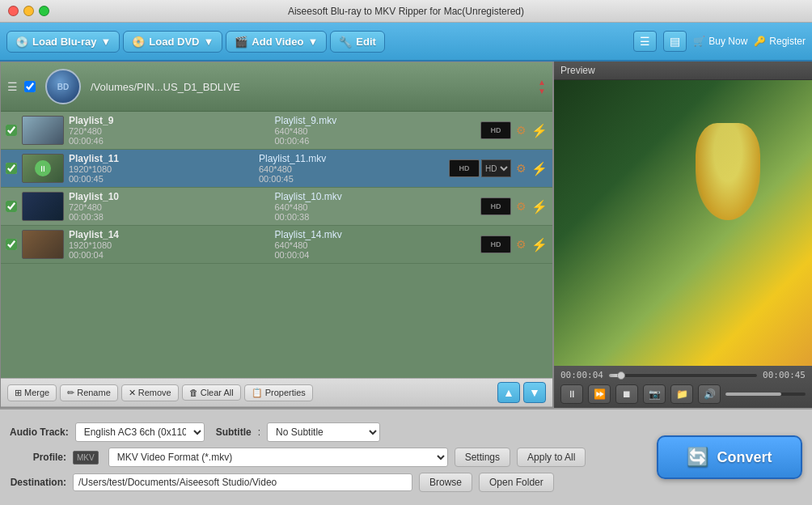  What do you see at coordinates (675, 41) in the screenshot?
I see `grid-view-button: ▤` at bounding box center [675, 41].